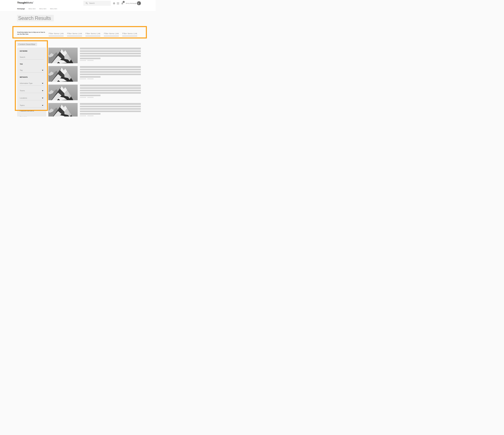  What do you see at coordinates (22, 91) in the screenshot?
I see `teams-value: Teams` at bounding box center [22, 91].